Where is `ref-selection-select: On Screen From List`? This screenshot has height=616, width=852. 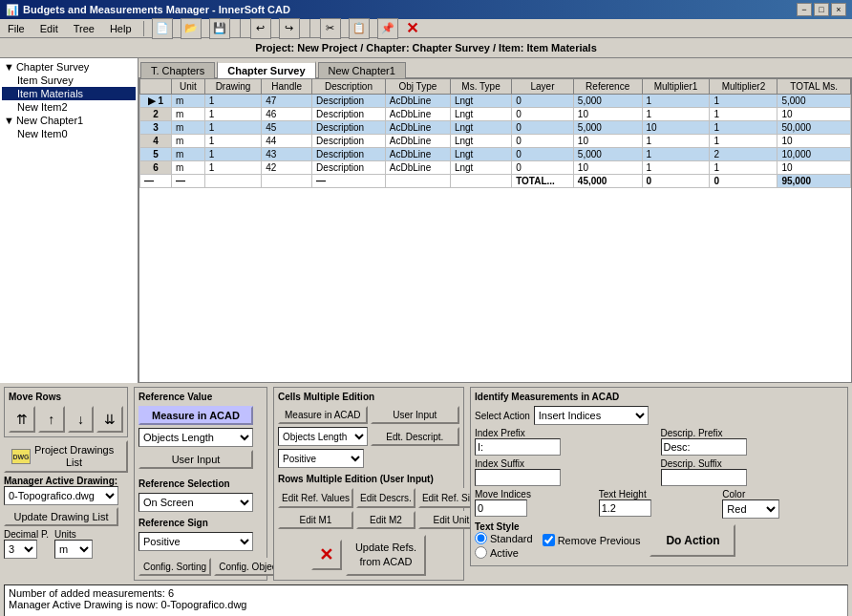
ref-selection-select: On Screen From List is located at coordinates (196, 502).